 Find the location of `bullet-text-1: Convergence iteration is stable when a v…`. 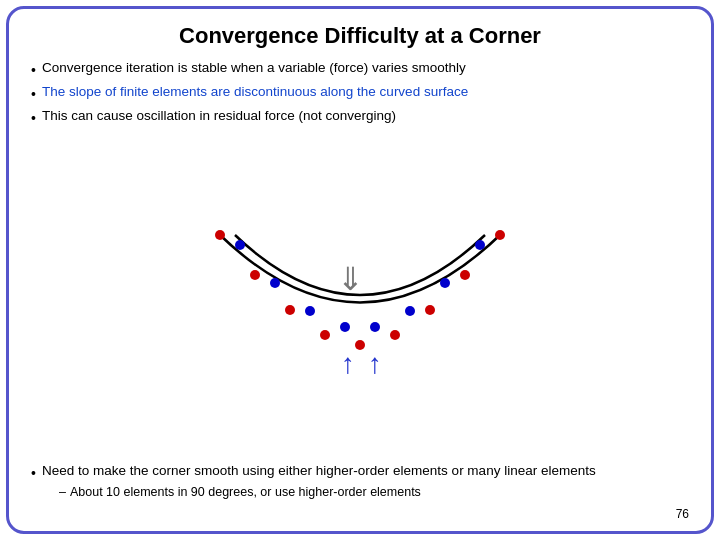

bullet-text-1: Convergence iteration is stable when a v… is located at coordinates (254, 68).